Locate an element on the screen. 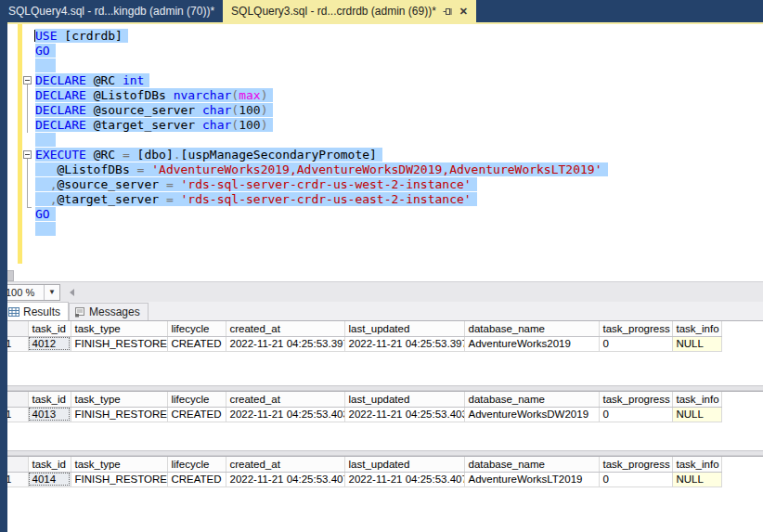  dock-edge is located at coordinates (4, 277).